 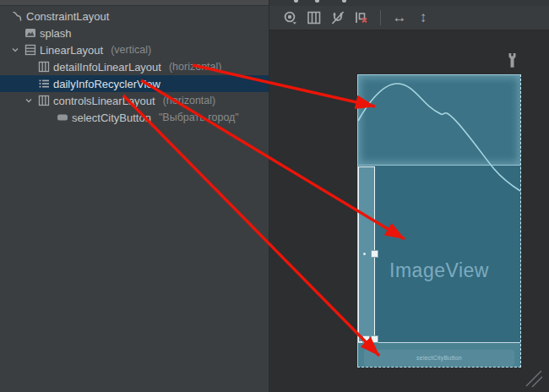 What do you see at coordinates (439, 355) in the screenshot?
I see `controls-section: selectCityButton` at bounding box center [439, 355].